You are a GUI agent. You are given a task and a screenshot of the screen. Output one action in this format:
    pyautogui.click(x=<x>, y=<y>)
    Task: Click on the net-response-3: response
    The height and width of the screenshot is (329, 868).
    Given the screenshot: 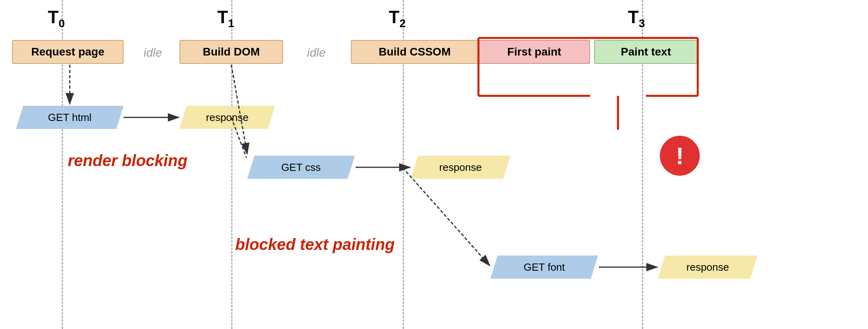 What is the action you would take?
    pyautogui.click(x=708, y=267)
    